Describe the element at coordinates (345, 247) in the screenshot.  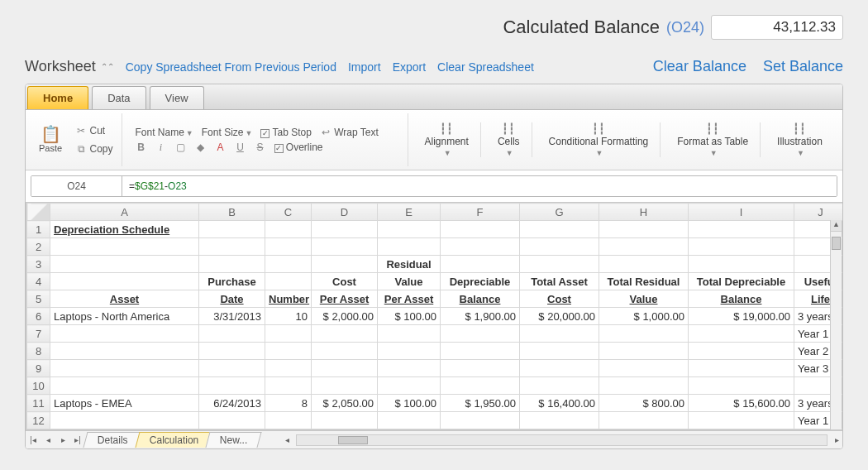
I see `cell-D2` at that location.